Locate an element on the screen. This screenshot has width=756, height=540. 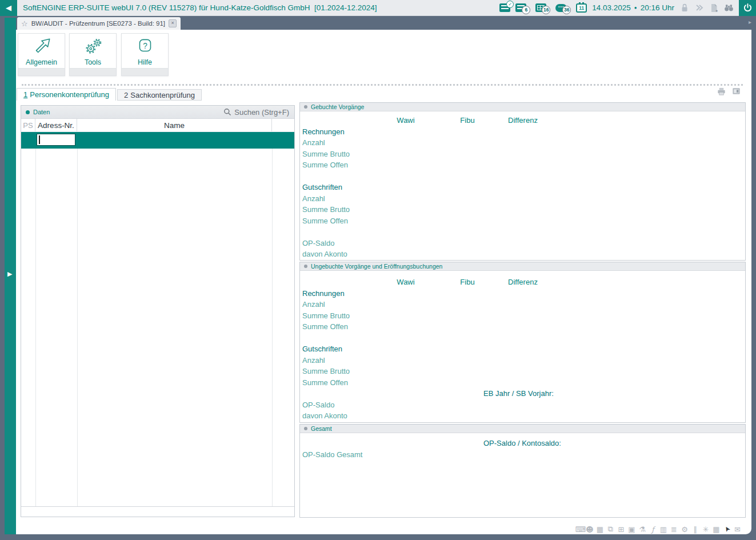
tab-close-icon: × is located at coordinates (173, 23).